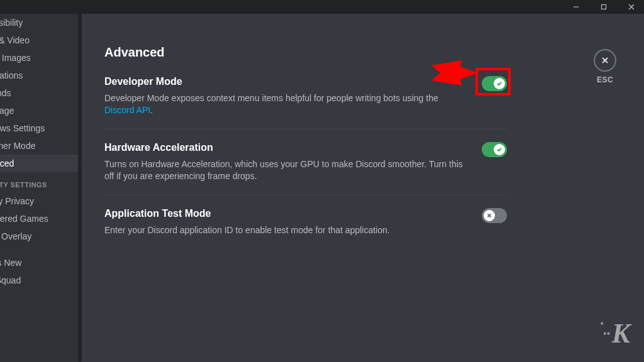 The width and height of the screenshot is (644, 362). I want to click on window-titlebar, so click(322, 7).